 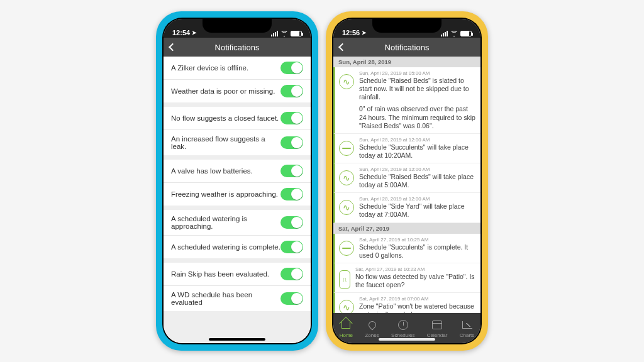 What do you see at coordinates (226, 247) in the screenshot?
I see `settings-row-label: A scheduled watering is complete.` at bounding box center [226, 247].